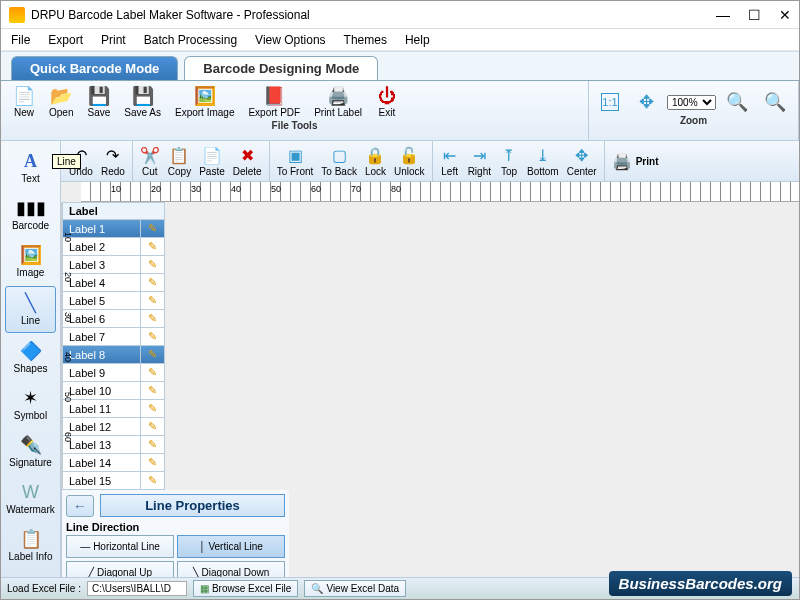 This screenshot has height=600, width=800. What do you see at coordinates (114, 463) in the screenshot?
I see `list-item: Label 14✎` at bounding box center [114, 463].